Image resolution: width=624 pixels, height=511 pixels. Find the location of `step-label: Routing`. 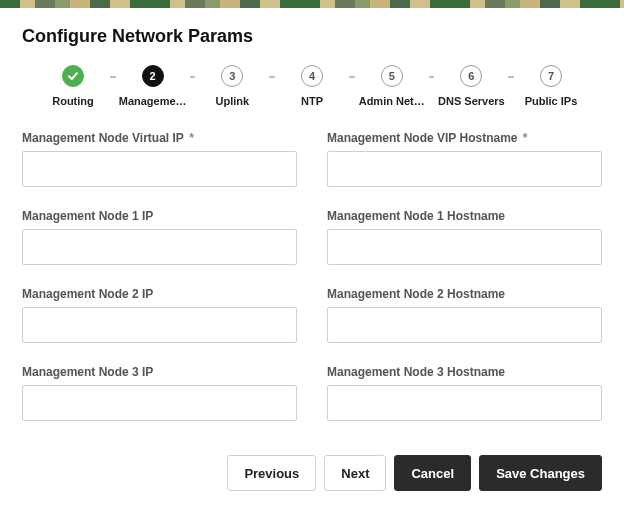

step-label: Routing is located at coordinates (73, 101).